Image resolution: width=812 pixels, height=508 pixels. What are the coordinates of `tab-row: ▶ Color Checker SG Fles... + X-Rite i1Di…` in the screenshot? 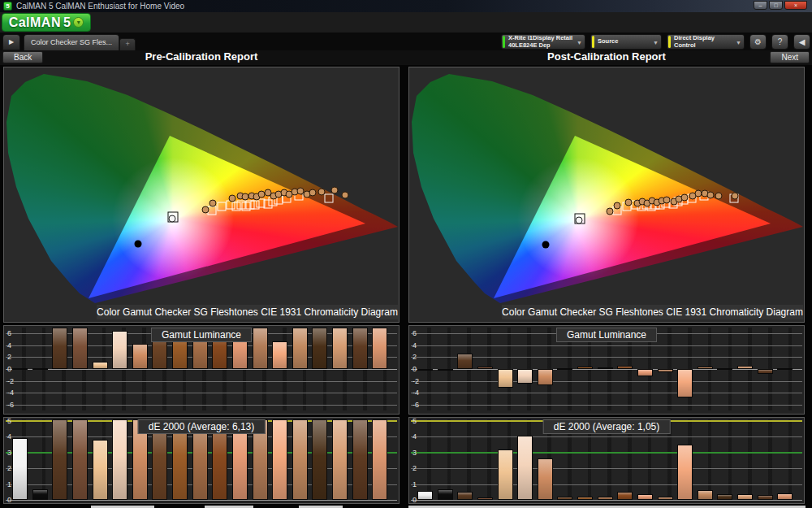 It's located at (406, 41).